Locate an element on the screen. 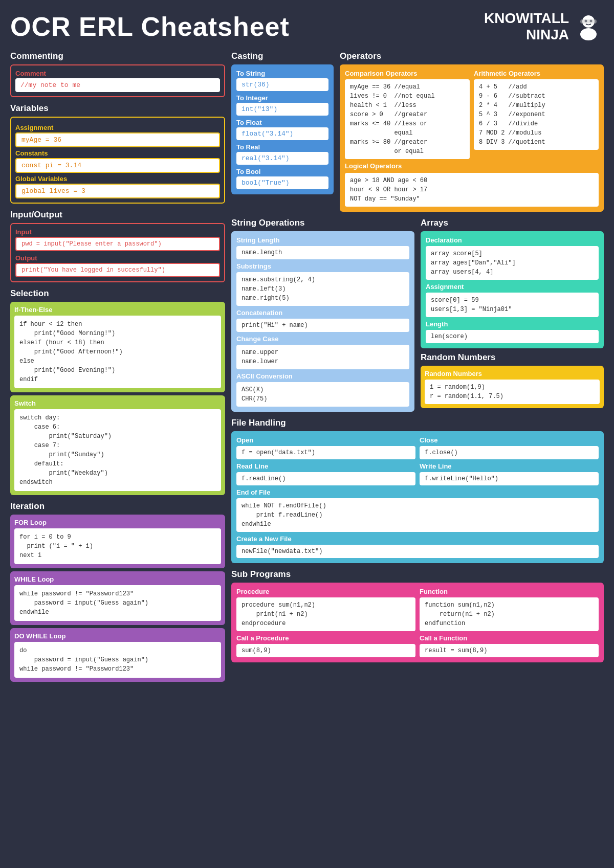 The width and height of the screenshot is (614, 868). file-open-label: Open is located at coordinates (326, 440).